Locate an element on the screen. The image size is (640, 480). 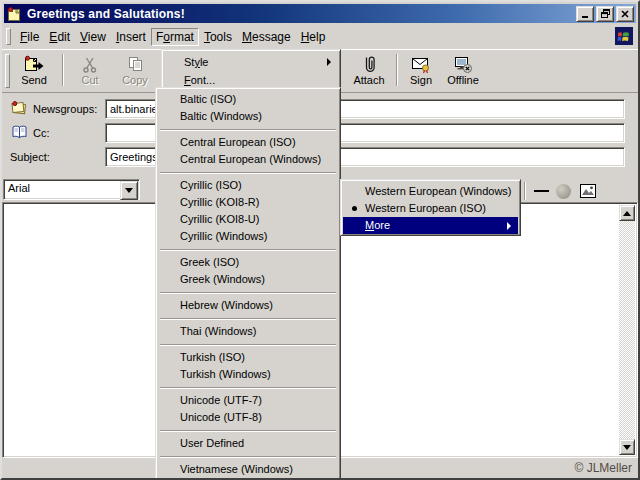
offline-button: Offline is located at coordinates (463, 70).